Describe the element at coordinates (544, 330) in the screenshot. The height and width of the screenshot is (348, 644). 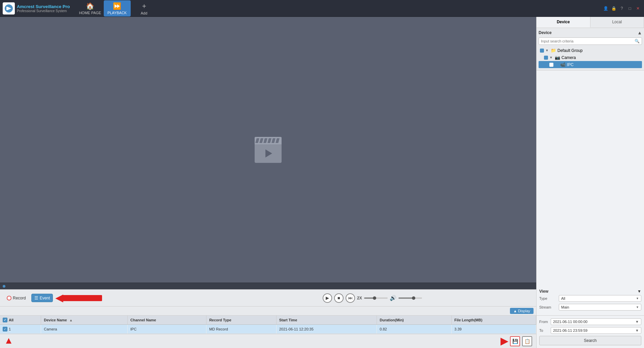
I see `to-label: To` at that location.